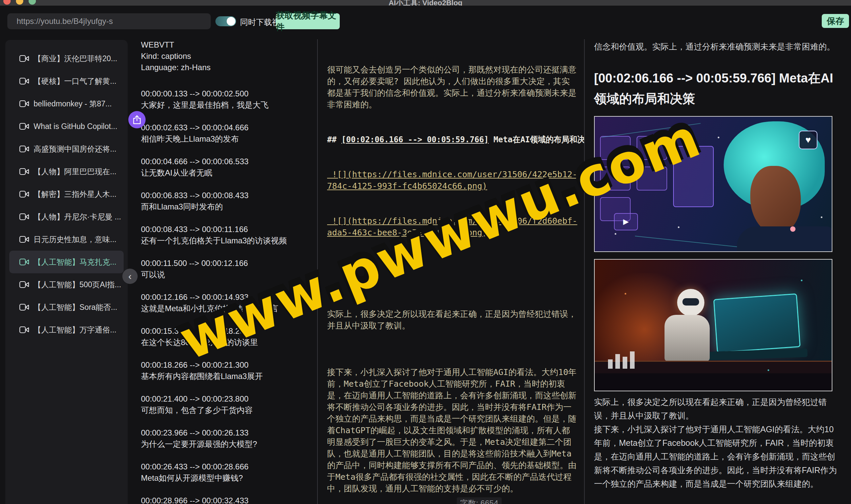 The width and height of the screenshot is (851, 504). Describe the element at coordinates (228, 308) in the screenshot. I see `cue-text: 这就是Meta和小扎克伯格全世界的宣言` at that location.